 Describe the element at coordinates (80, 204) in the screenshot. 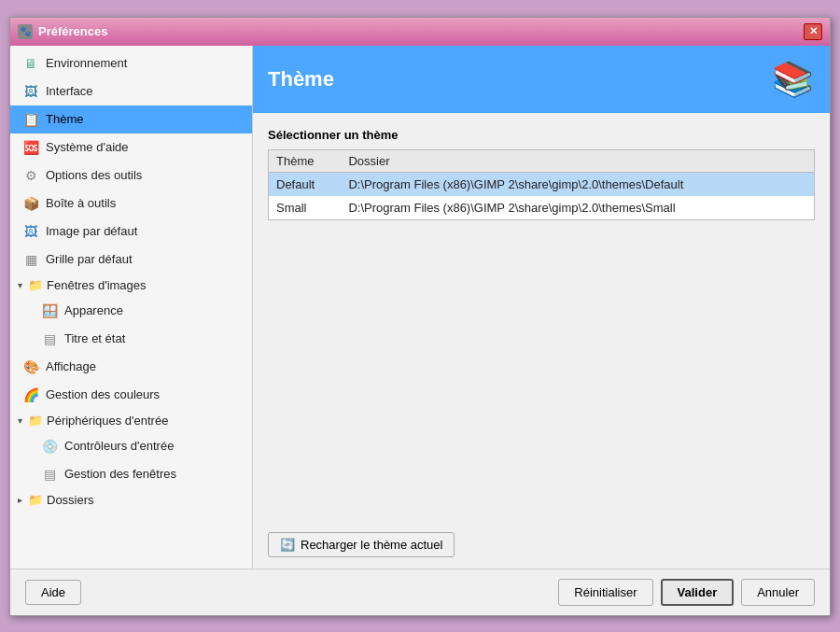

I see `sidebar-label-toolbox: Boîte à outils` at that location.